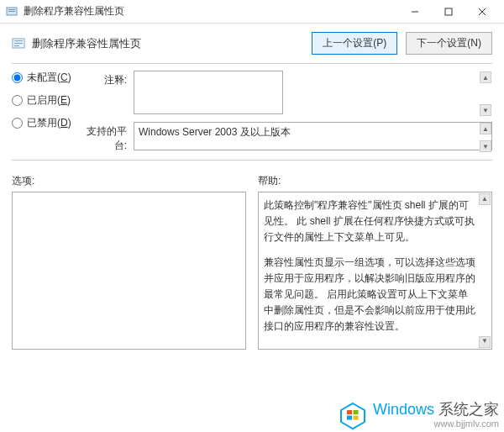 The image size is (504, 432). Describe the element at coordinates (436, 415) in the screenshot. I see `watermark-text: Windows 系统之家 www.bjjmlv.com` at that location.